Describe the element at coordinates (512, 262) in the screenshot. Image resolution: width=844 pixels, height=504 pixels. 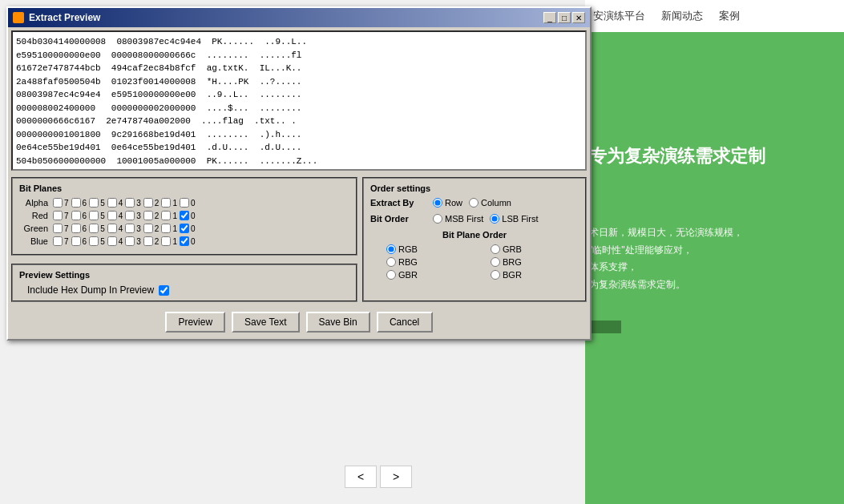
I see `bpo-brg-label: BRG` at that location.